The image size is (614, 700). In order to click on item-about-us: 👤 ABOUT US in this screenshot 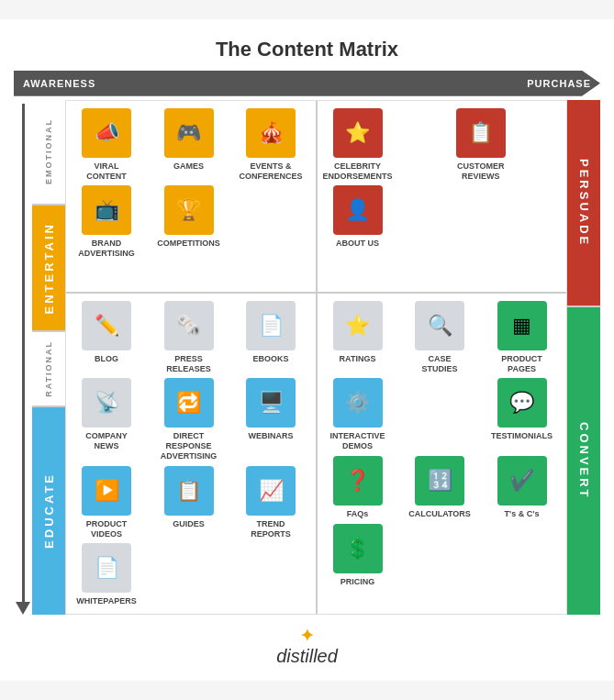, I will do `click(358, 217)`.